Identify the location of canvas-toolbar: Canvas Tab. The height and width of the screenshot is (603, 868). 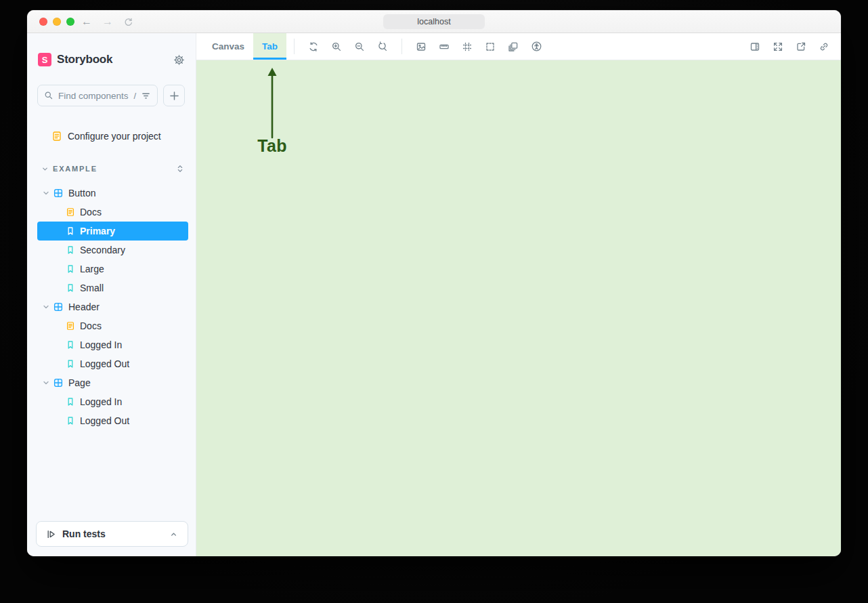
(519, 47).